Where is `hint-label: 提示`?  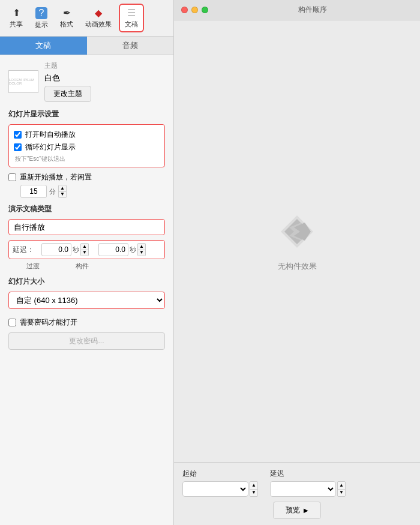 hint-label: 提示 is located at coordinates (41, 25).